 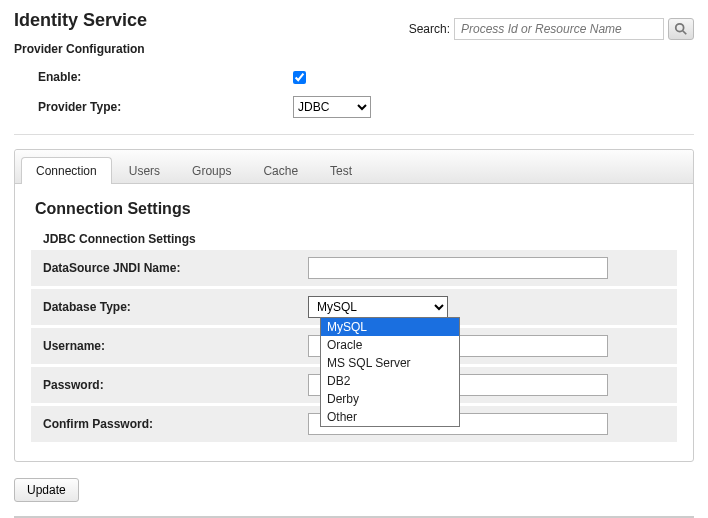 What do you see at coordinates (144, 170) in the screenshot?
I see `tab-users: Users` at bounding box center [144, 170].